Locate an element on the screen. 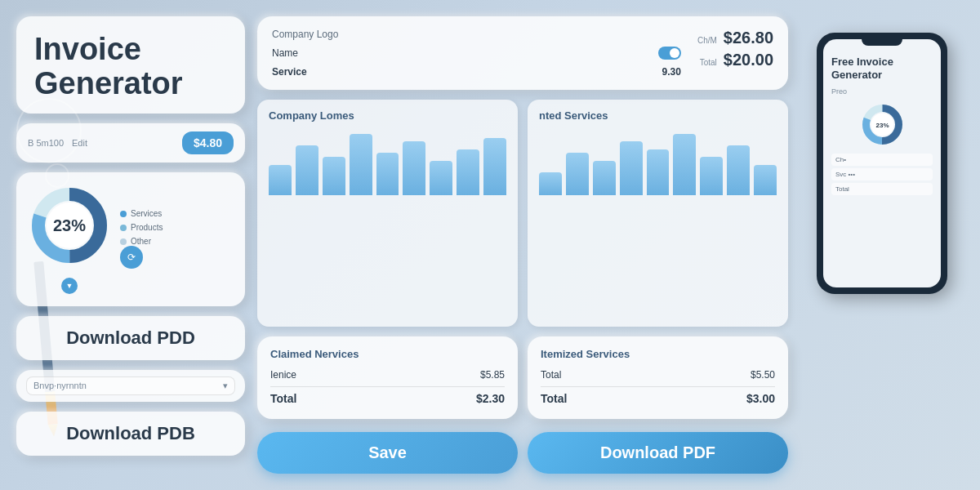 The width and height of the screenshot is (980, 490). phone-notch is located at coordinates (882, 42).